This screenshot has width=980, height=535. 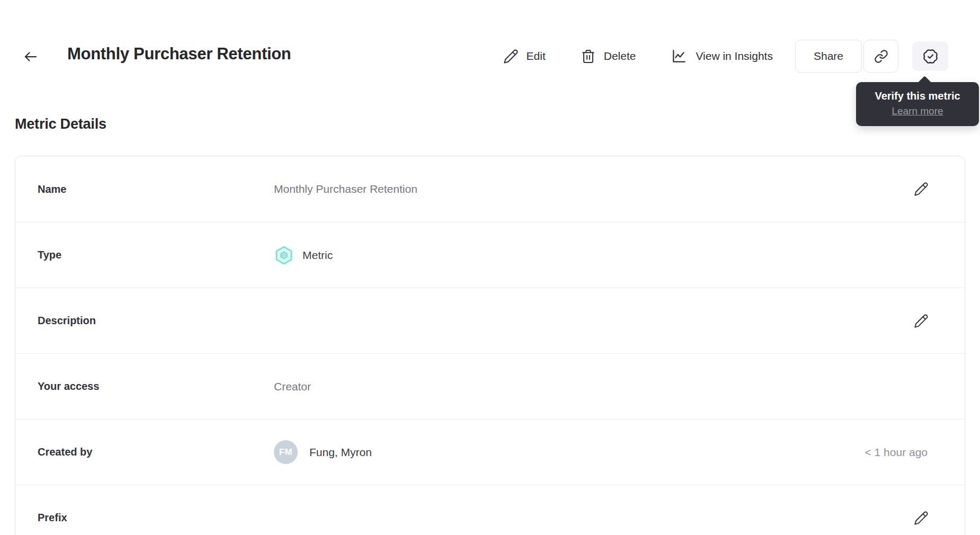 I want to click on trash-icon, so click(x=588, y=56).